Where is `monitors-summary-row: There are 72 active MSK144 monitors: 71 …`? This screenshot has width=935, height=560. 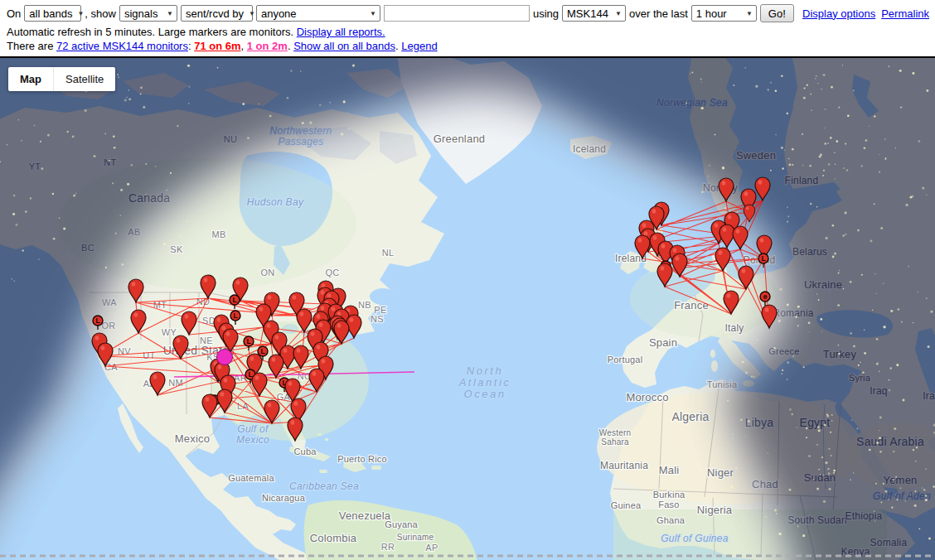
monitors-summary-row: There are 72 active MSK144 monitors: 71 … is located at coordinates (468, 45).